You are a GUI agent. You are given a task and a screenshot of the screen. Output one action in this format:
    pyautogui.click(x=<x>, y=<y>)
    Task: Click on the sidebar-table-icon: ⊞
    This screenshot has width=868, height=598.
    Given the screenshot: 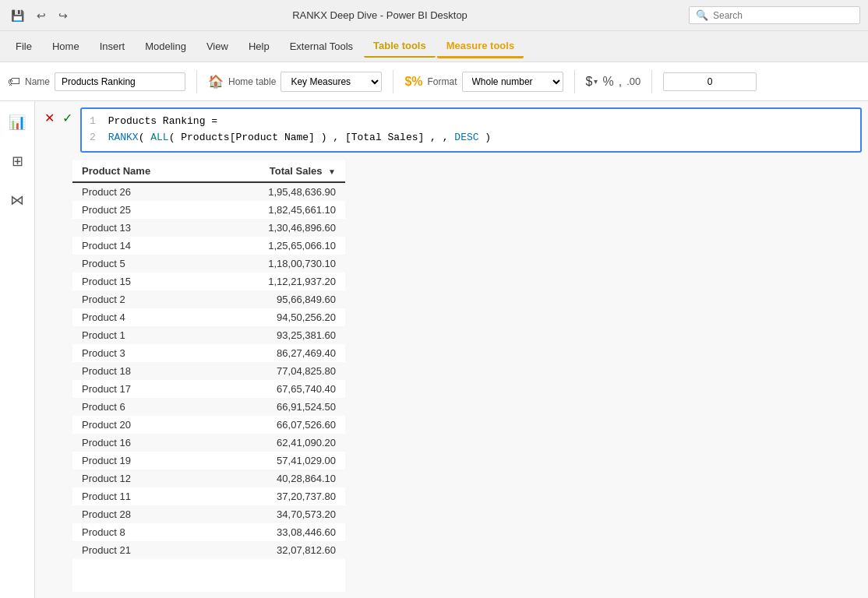 What is the action you would take?
    pyautogui.click(x=17, y=161)
    